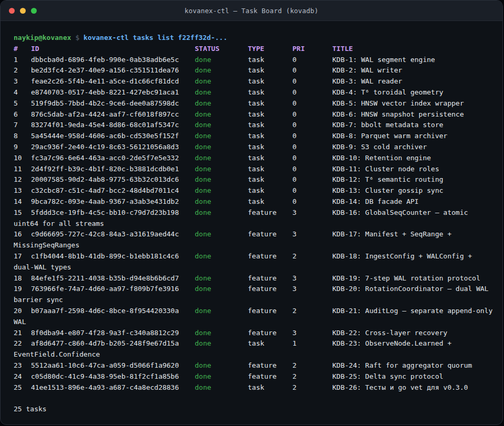  Describe the element at coordinates (258, 214) in the screenshot. I see `task-row: 155fddd3ce-19fb-4c5c-bb10-c79d7d23b198do…` at that location.